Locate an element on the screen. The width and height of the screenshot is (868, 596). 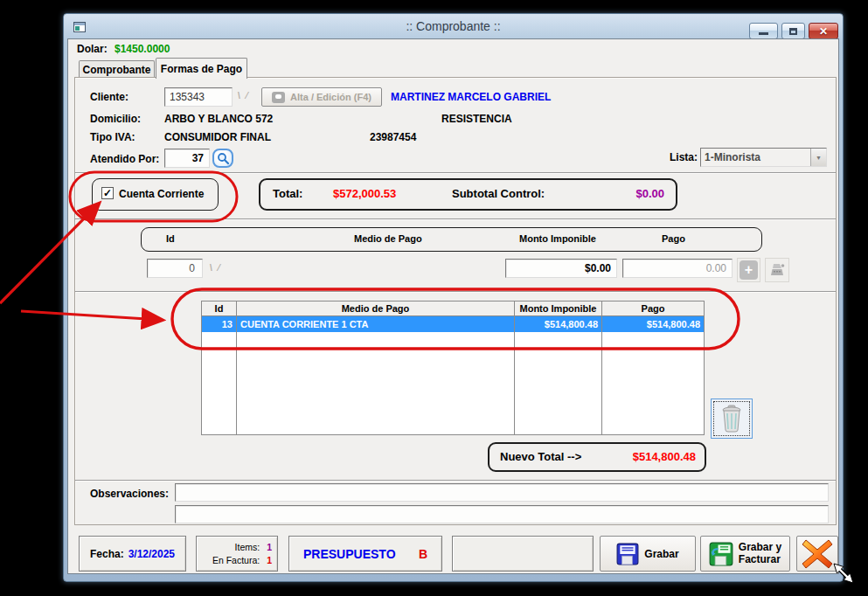
pago-id-input is located at coordinates (175, 268).